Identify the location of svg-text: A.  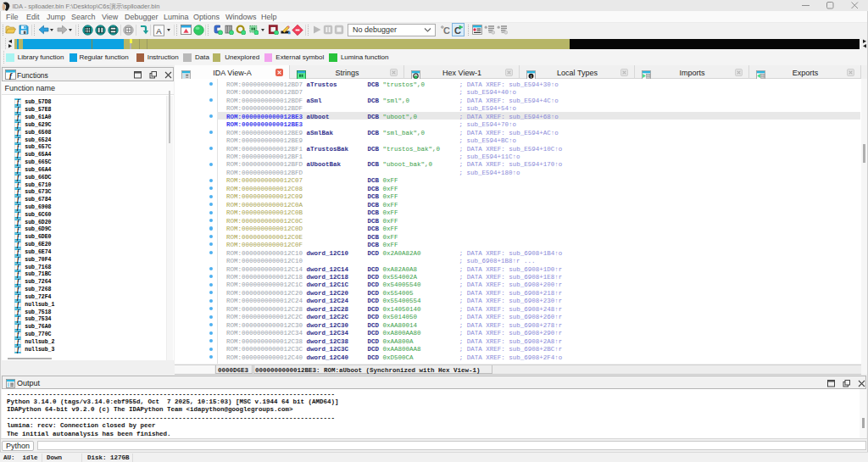
(159, 31).